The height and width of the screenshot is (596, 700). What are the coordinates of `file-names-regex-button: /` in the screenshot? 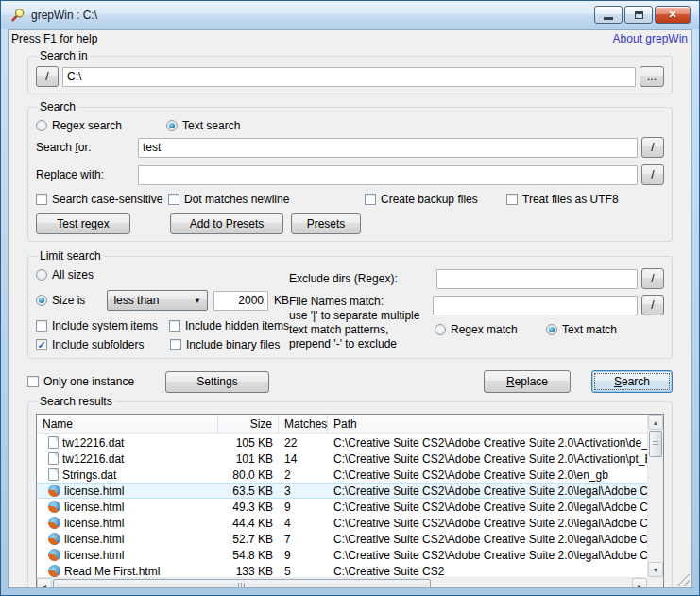 It's located at (653, 305).